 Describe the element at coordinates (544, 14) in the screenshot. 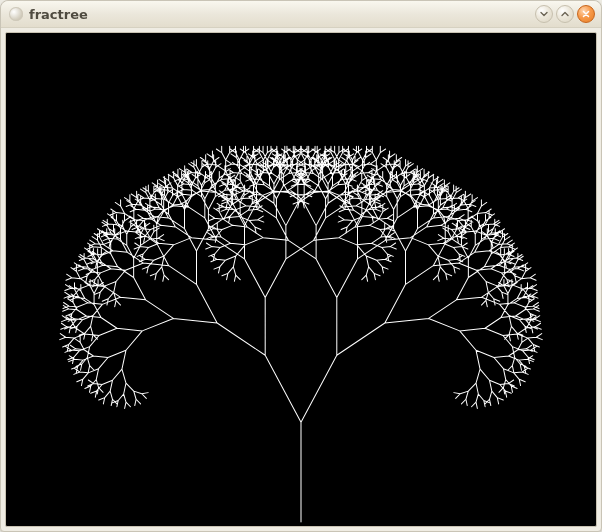

I see `chevron-down-icon` at that location.